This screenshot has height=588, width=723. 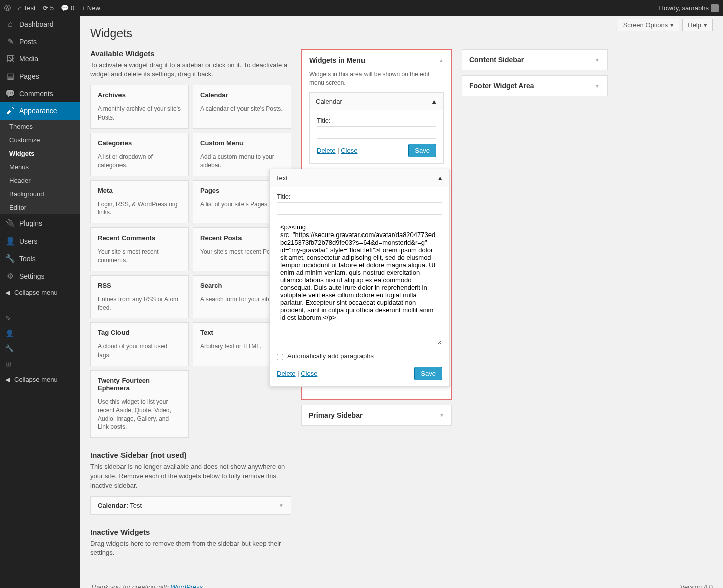 I want to click on menu-item-posts: ✎Posts, so click(x=40, y=41).